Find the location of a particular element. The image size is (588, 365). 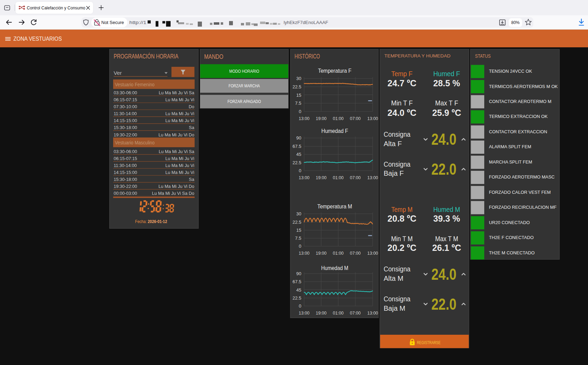

svg-text: 20.2 ºC is located at coordinates (402, 248).